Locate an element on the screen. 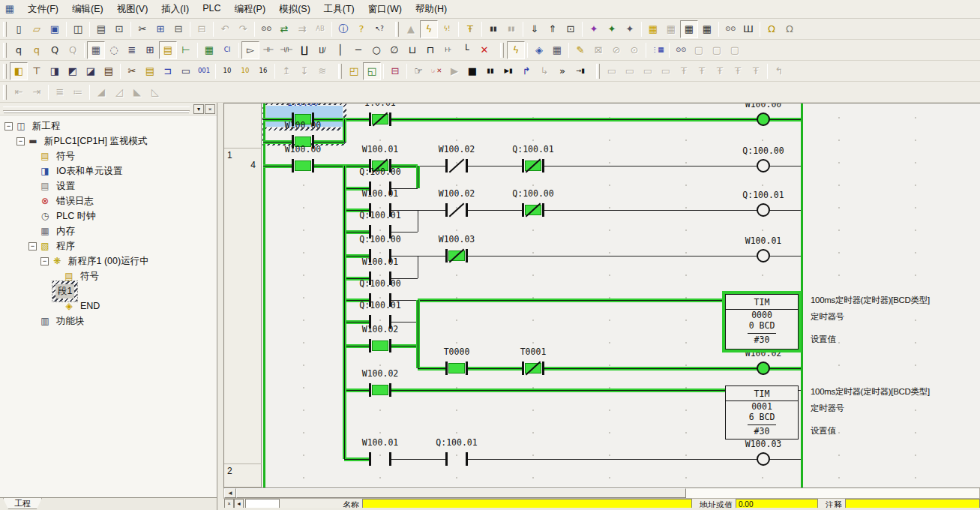 The height and width of the screenshot is (510, 980). btn-pause-simulation: ▮▮ is located at coordinates (490, 71).